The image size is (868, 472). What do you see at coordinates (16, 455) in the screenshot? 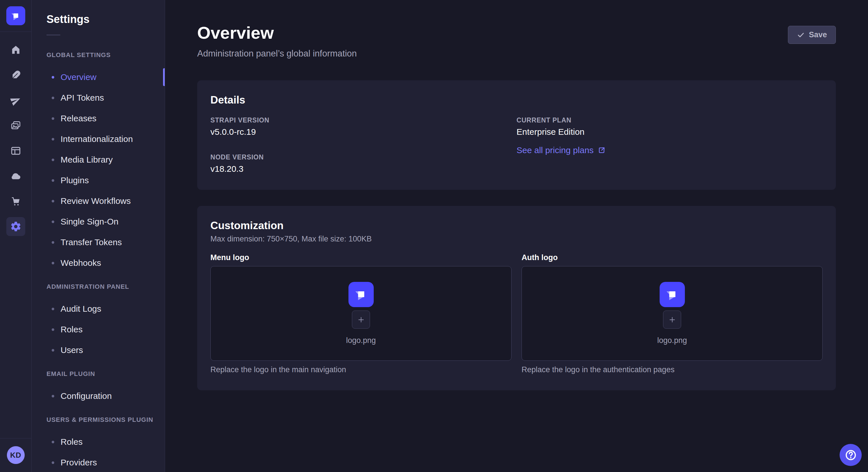
I see `user-avatar: KD` at bounding box center [16, 455].